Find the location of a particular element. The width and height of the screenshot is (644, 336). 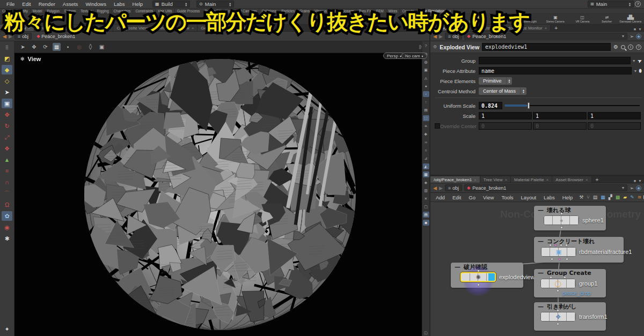

list-icon: ▤ is located at coordinates (596, 197).